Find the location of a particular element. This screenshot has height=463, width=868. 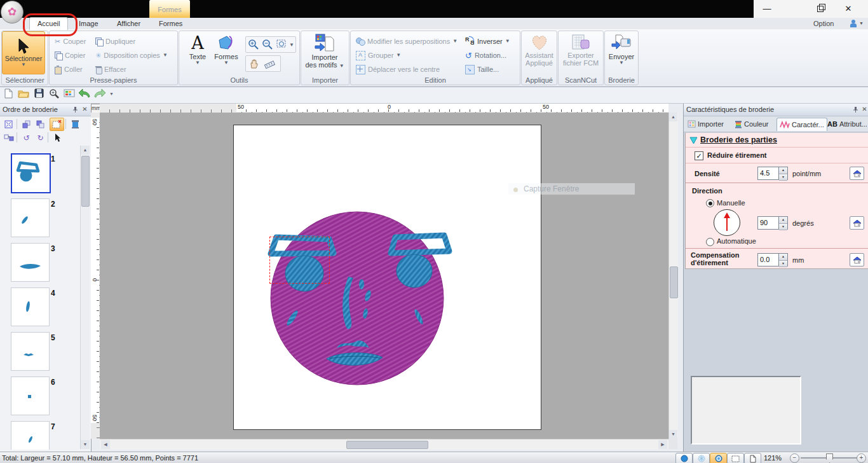

mirror-button: R B Inverser ▼ is located at coordinates (488, 41).